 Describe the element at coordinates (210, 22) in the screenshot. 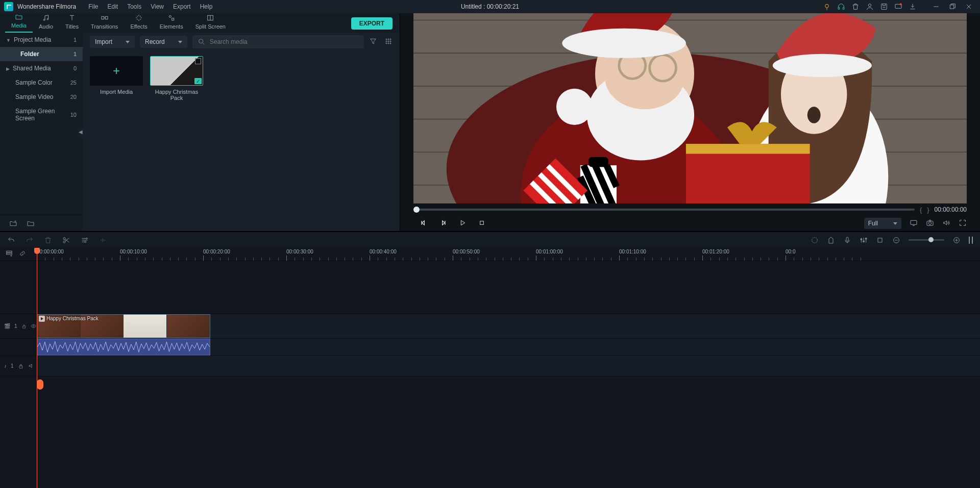

I see `tab-split-screen: Split Screen` at that location.